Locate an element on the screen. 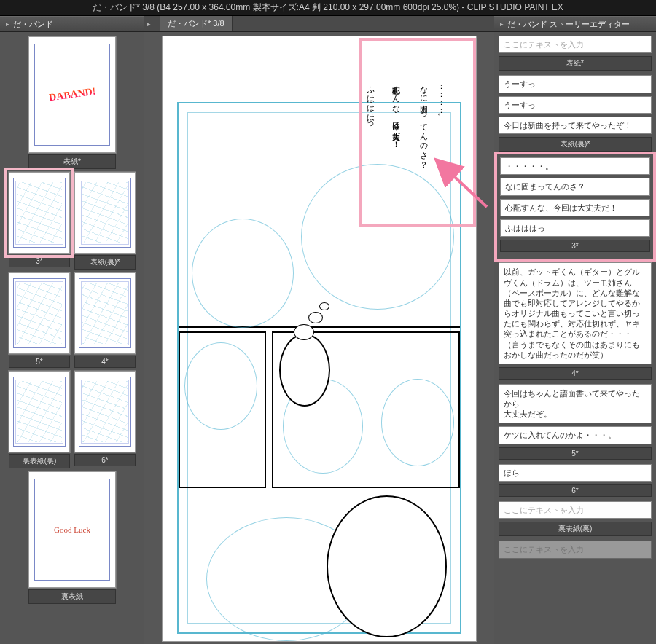 The image size is (656, 644). story-section-3: ・・・・・。 なに固まってんのさ？ 心配すんな、今回は大丈夫だ！ ふはははっ 3… is located at coordinates (575, 207).